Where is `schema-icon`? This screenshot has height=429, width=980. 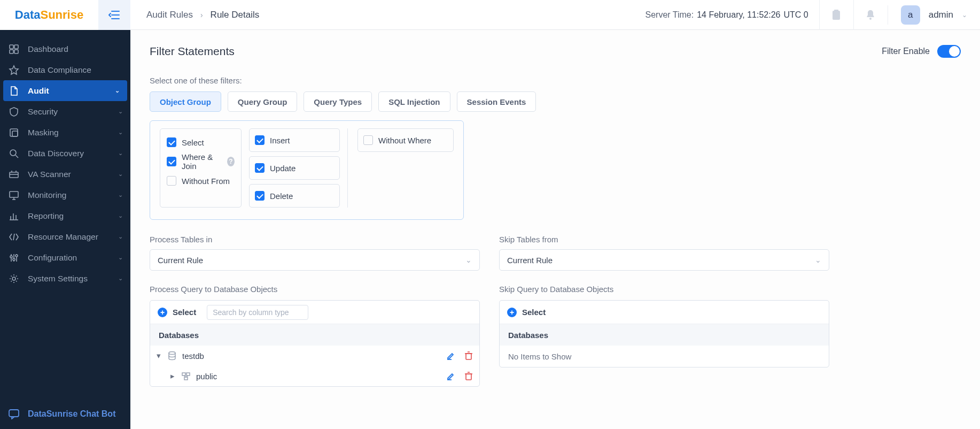 schema-icon is located at coordinates (186, 376).